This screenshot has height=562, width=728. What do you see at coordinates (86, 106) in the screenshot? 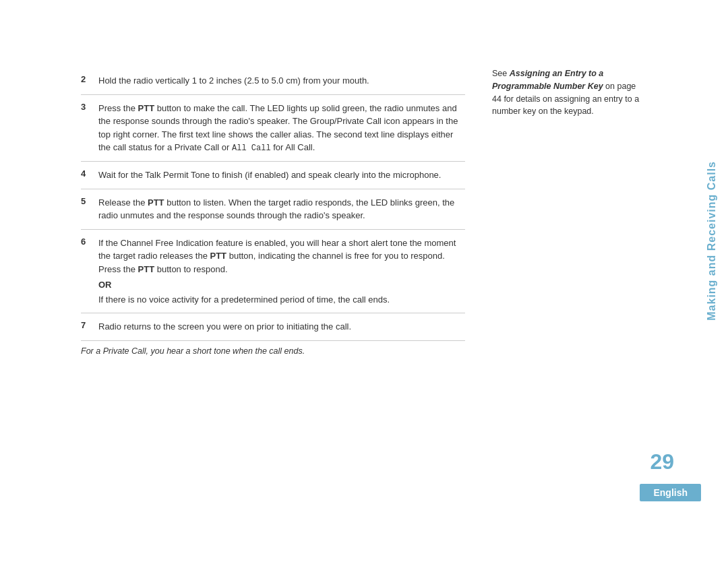
I see `step-3-number: 3` at bounding box center [86, 106].